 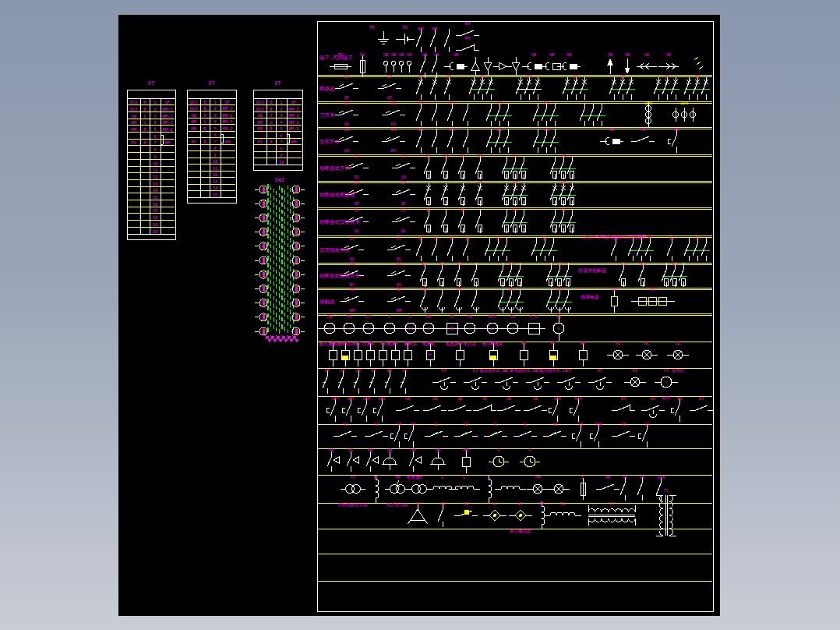 I want to click on svg-text: vh, so click(x=492, y=328).